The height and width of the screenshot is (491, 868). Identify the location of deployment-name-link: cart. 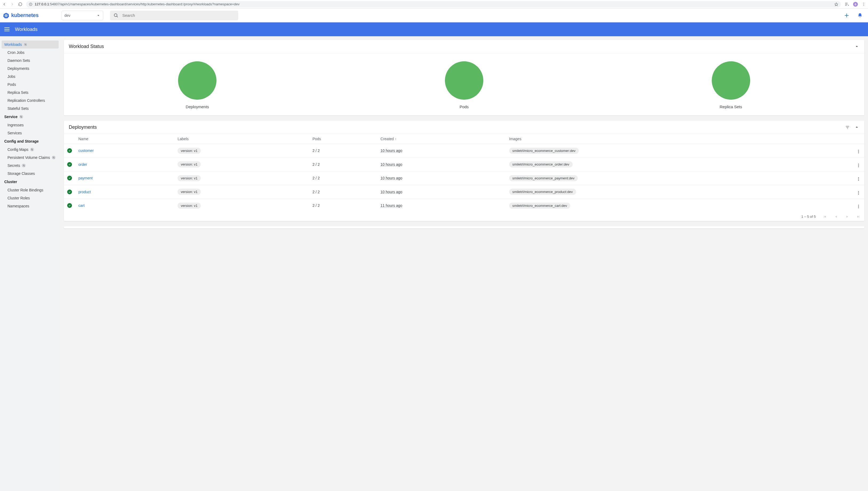
(82, 206).